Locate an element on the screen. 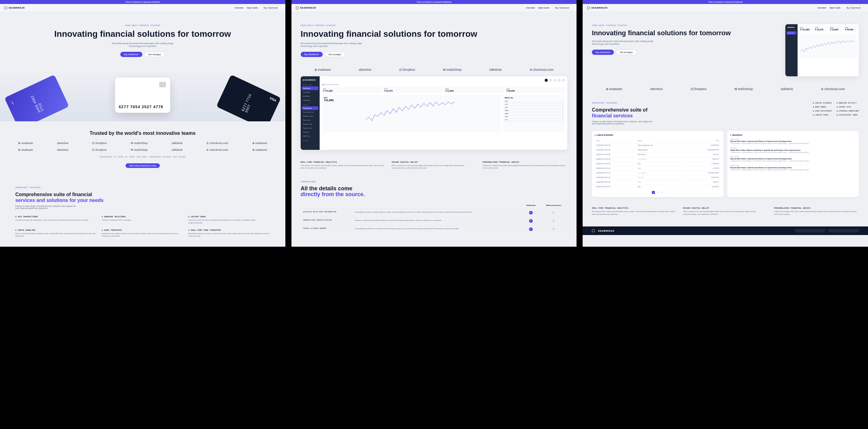  sidebar-tradeview: Tradeview is located at coordinates (310, 101).